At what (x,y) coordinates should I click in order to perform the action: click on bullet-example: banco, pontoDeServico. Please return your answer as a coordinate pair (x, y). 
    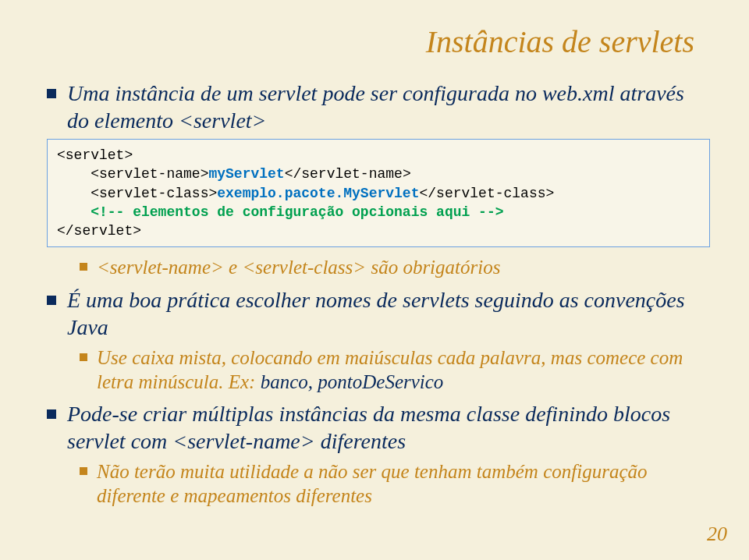
    Looking at the image, I should click on (353, 382).